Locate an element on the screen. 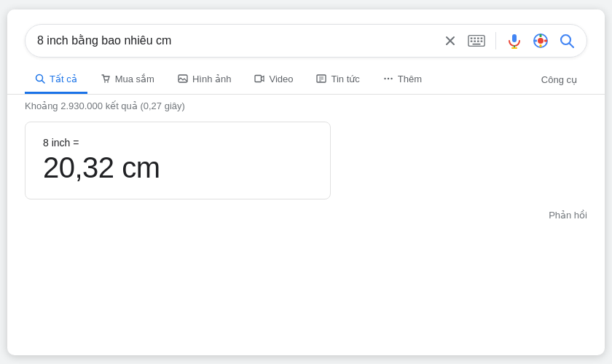 Image resolution: width=612 pixels, height=364 pixels. lens-icon is located at coordinates (541, 41).